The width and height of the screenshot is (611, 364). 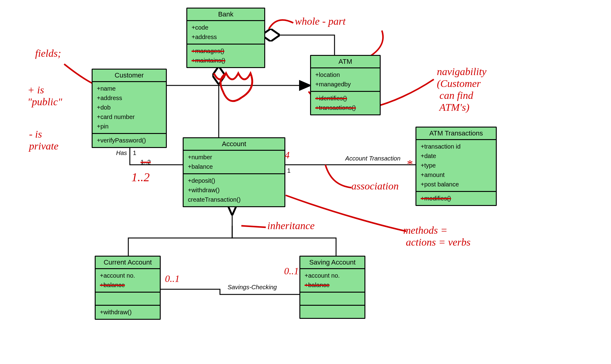 What do you see at coordinates (345, 75) in the screenshot?
I see `attr: +location` at bounding box center [345, 75].